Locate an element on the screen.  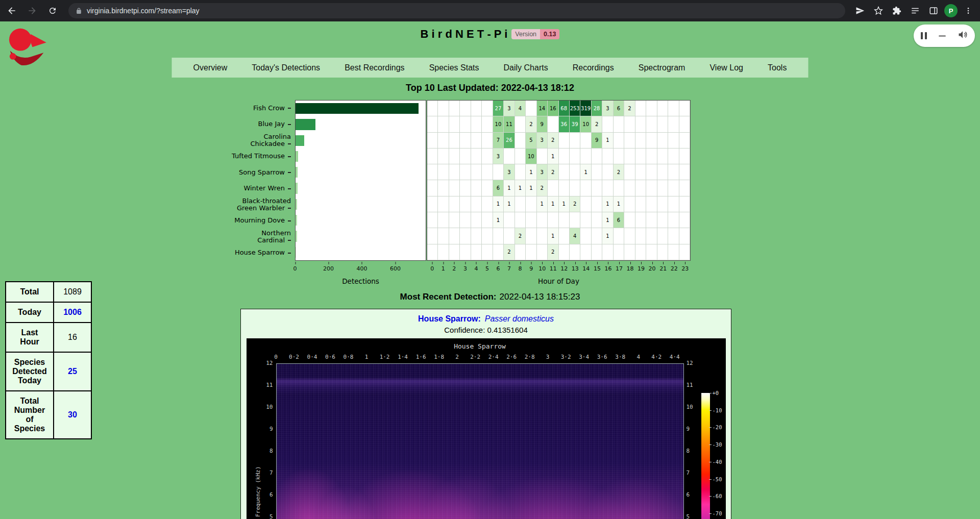
nav-item-tools: Tools is located at coordinates (777, 68).